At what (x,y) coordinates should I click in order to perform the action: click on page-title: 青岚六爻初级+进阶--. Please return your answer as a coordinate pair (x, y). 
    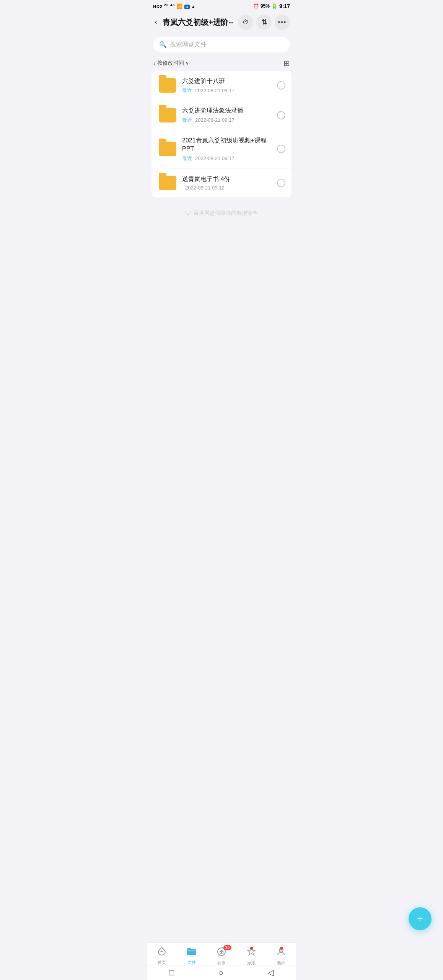
    Looking at the image, I should click on (198, 22).